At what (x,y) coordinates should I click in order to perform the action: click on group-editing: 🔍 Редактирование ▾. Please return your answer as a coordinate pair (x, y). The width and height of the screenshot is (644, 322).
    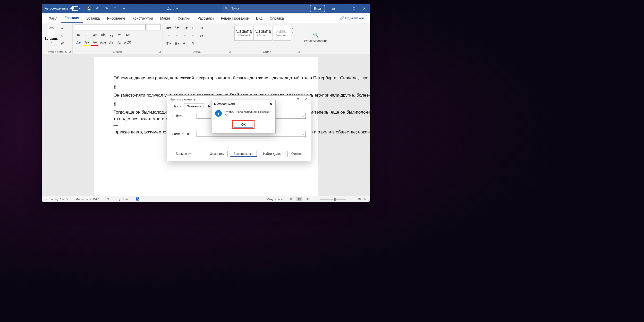
    Looking at the image, I should click on (336, 39).